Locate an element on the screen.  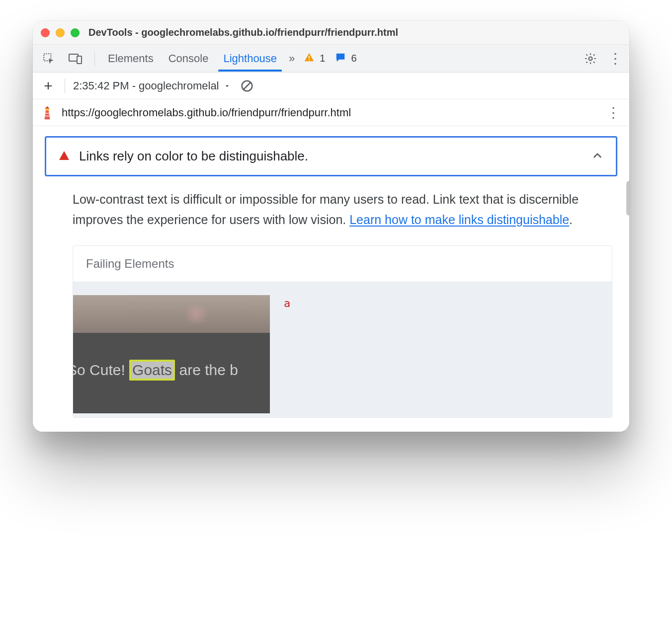
issues-speech-icon is located at coordinates (340, 59).